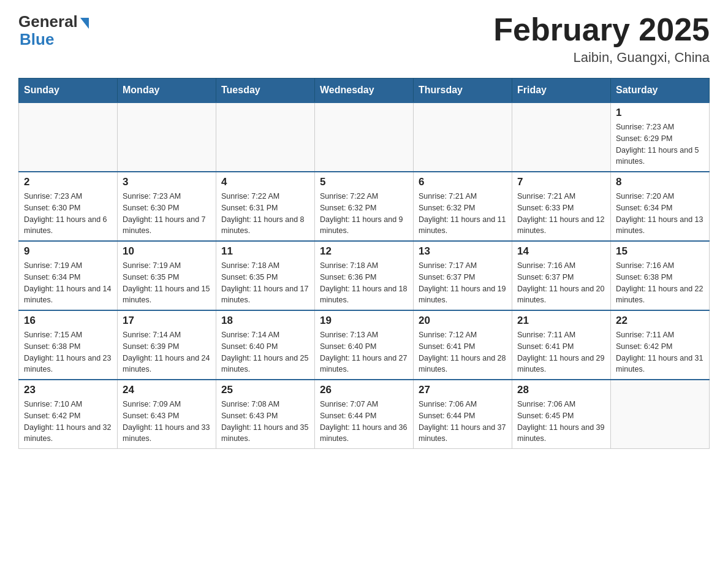 This screenshot has height=563, width=728. What do you see at coordinates (167, 276) in the screenshot?
I see `calendar-cell: 10Sunrise: 7:19 AMSunset: 6:35 PMDayligh…` at bounding box center [167, 276].